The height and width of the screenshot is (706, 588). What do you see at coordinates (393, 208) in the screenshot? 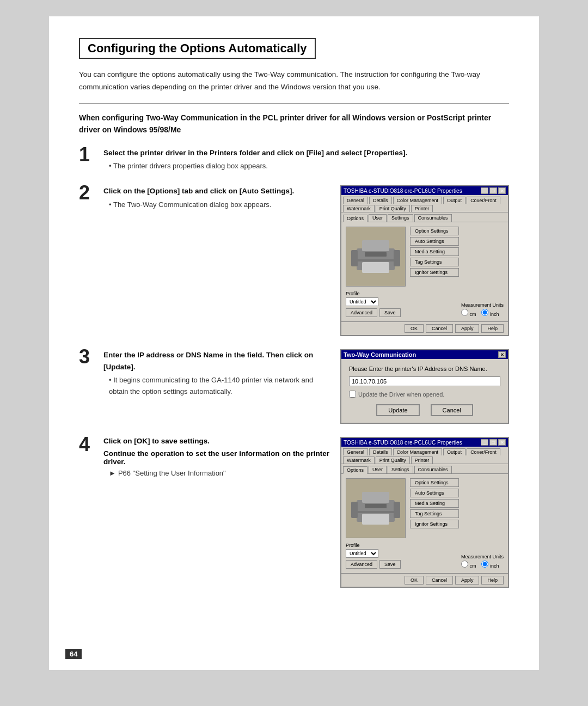
I see `tab-printquality: Print Quality` at bounding box center [393, 208].